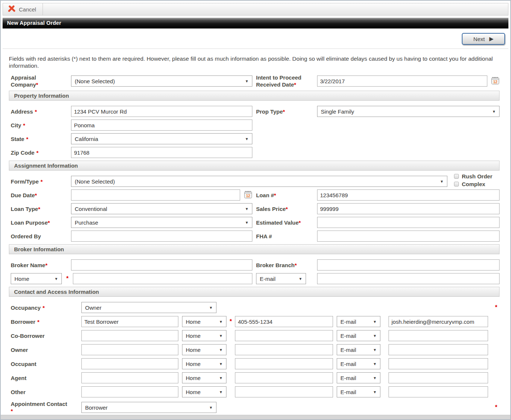 The width and height of the screenshot is (511, 420). I want to click on broker-email-input, so click(409, 279).